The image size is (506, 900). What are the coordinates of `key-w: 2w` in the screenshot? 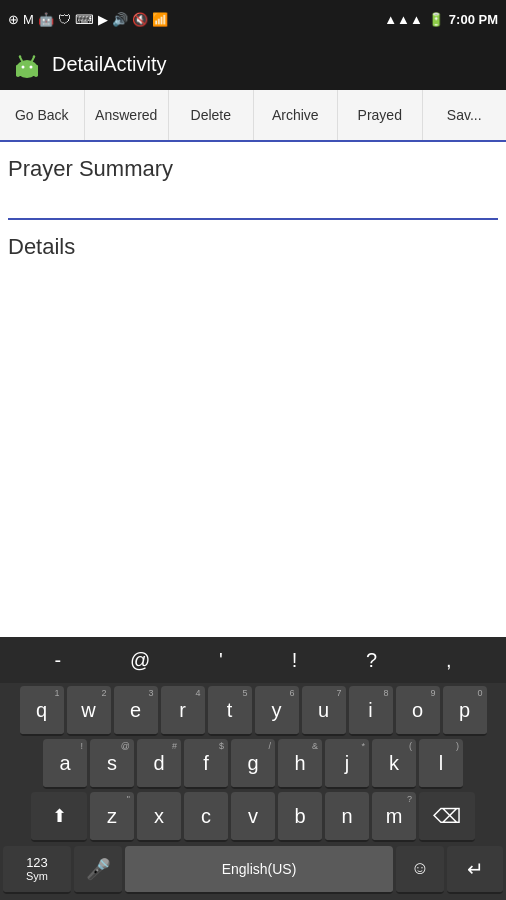 It's located at (89, 711).